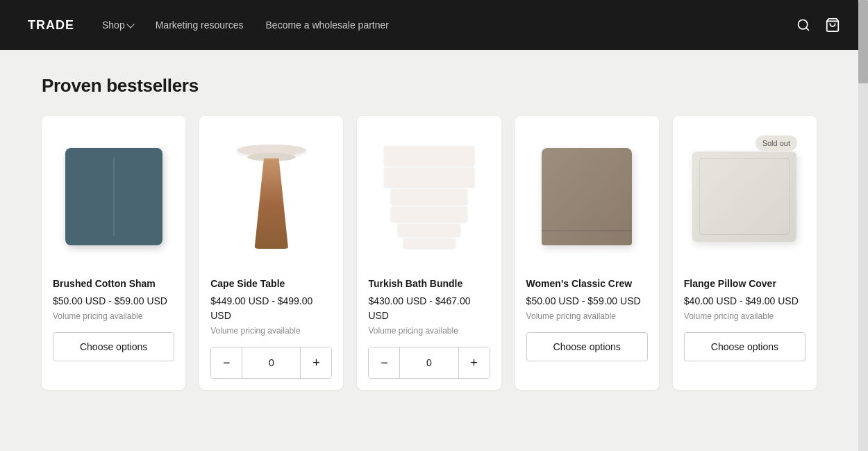  I want to click on chevron-down-icon, so click(131, 24).